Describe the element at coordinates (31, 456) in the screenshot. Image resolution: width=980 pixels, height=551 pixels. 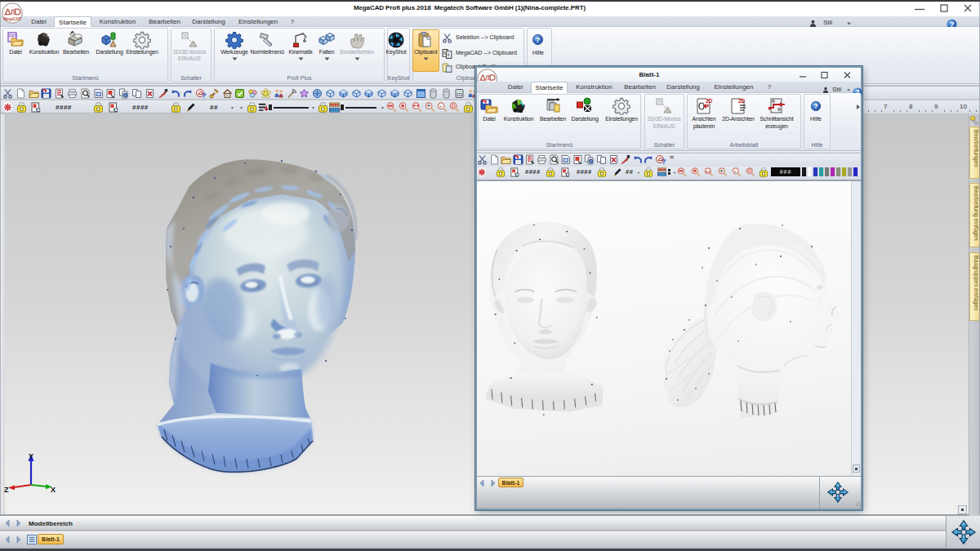
I see `svg-text: Y` at that location.